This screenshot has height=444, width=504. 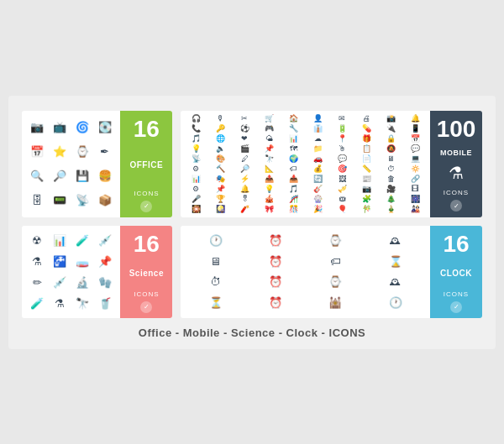 I want to click on m76: 🎸, so click(x=318, y=190).